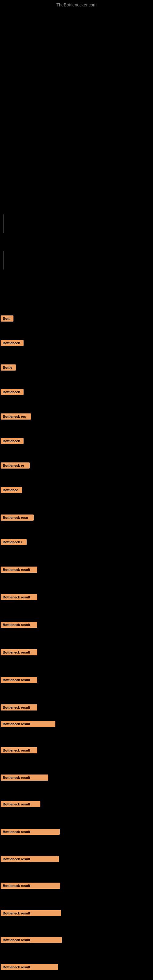  What do you see at coordinates (30, 967) in the screenshot?
I see `bottleneck-badge-26: Bottleneck result` at bounding box center [30, 967].